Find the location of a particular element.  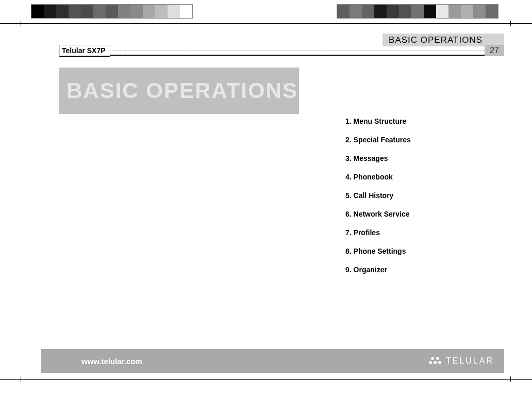

header-row: Telular SX7P 27 is located at coordinates (281, 51).